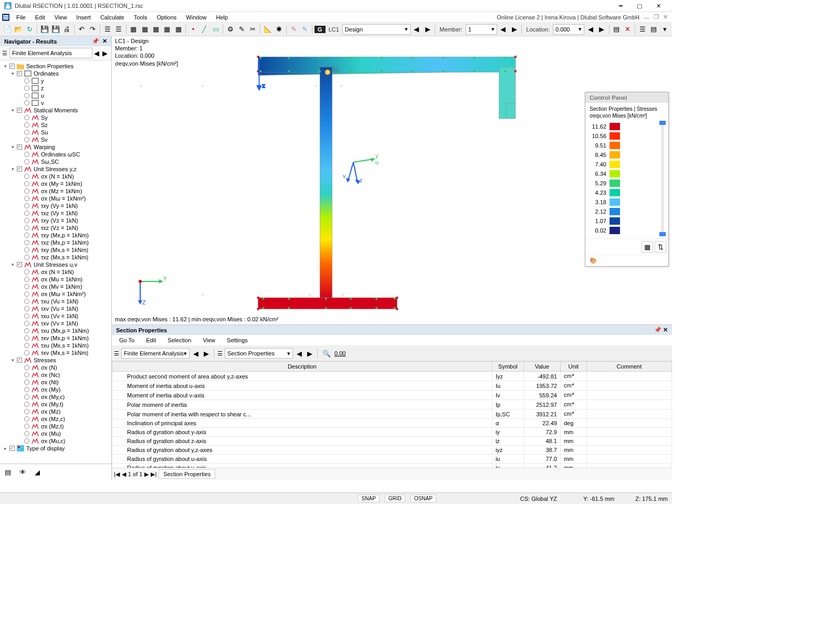  I want to click on tree-item: σx (Nc), so click(56, 375).